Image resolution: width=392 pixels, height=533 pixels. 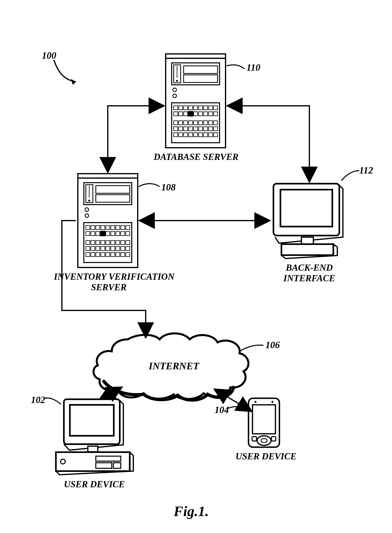 What do you see at coordinates (196, 157) in the screenshot?
I see `label-database-server: DATABASE SERVER` at bounding box center [196, 157].